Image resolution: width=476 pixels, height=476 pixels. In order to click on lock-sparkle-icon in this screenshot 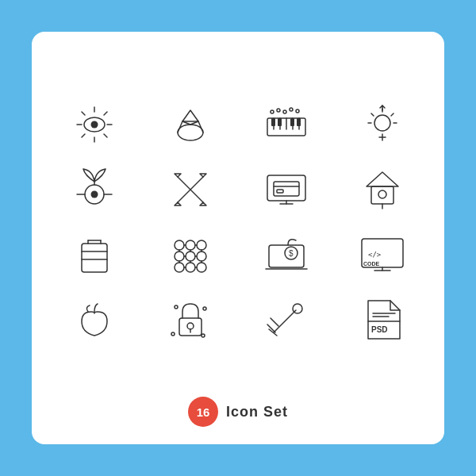, I will do `click(190, 320)`.